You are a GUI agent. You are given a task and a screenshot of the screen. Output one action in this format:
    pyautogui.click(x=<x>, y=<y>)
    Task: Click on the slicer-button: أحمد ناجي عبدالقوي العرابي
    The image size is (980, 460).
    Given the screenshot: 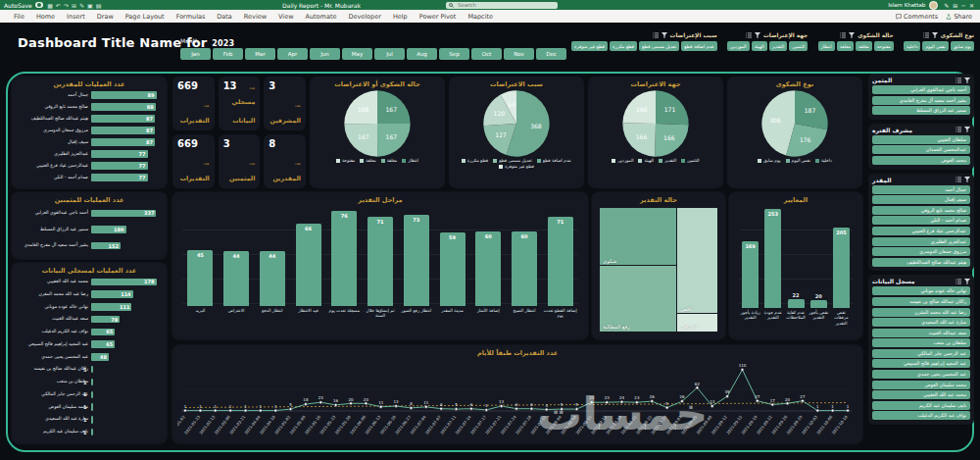 What is the action you would take?
    pyautogui.click(x=921, y=90)
    